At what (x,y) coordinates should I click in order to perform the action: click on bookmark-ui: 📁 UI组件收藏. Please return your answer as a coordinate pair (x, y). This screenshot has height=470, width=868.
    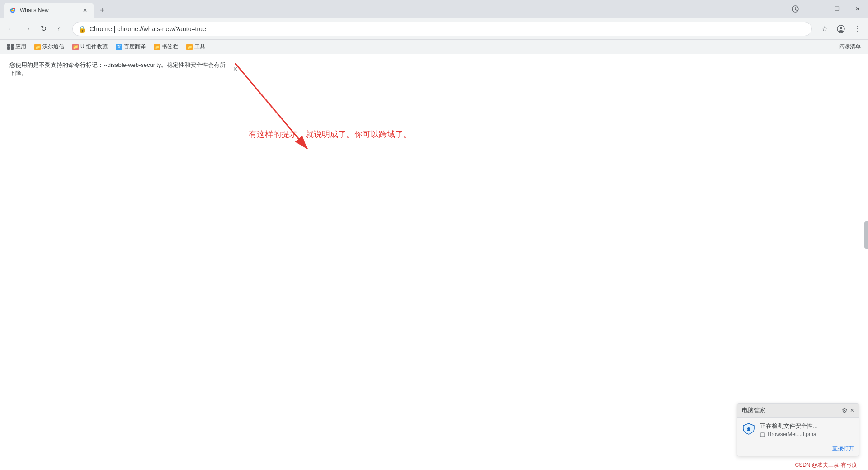
    Looking at the image, I should click on (90, 47).